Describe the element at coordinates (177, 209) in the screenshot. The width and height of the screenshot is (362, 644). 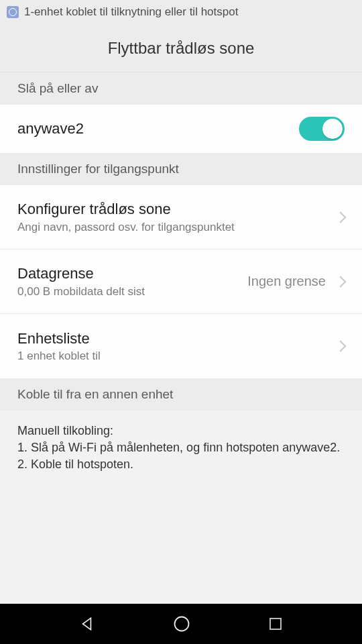
I see `configure-title: Konfigurer trådløs sone` at that location.